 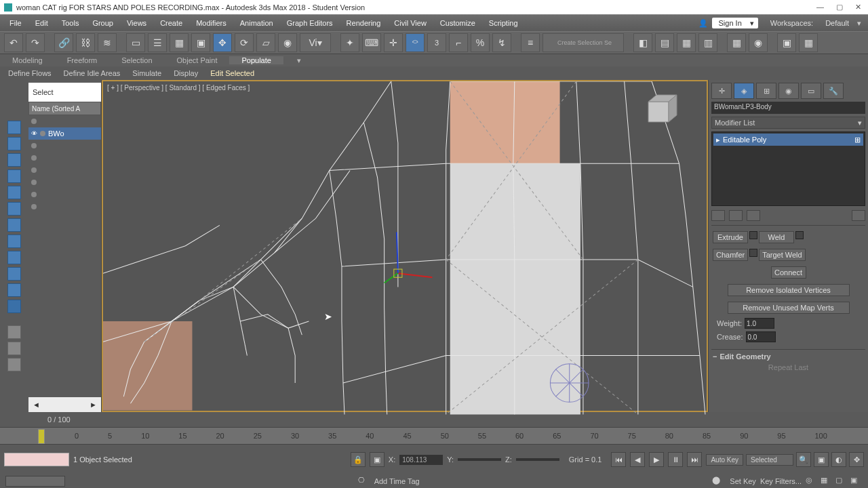 I want to click on zoom-extents-icon: ▦, so click(x=827, y=481).